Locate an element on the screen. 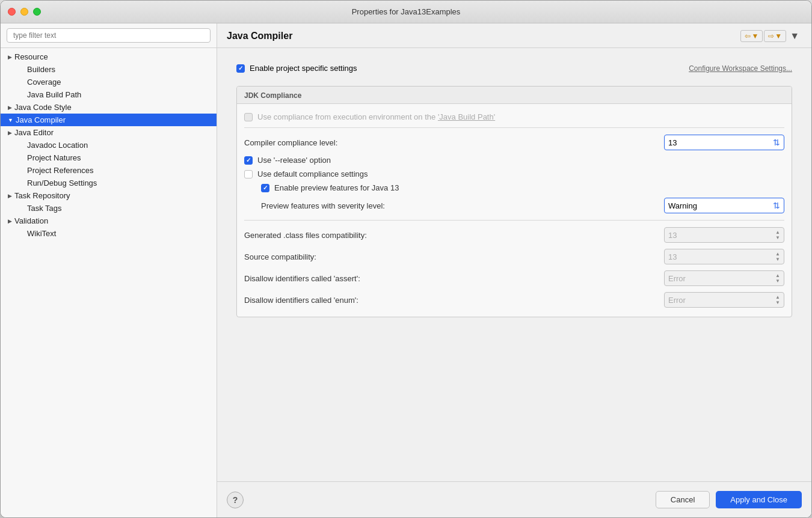  use-release-checkbox: ✓ is located at coordinates (248, 160).